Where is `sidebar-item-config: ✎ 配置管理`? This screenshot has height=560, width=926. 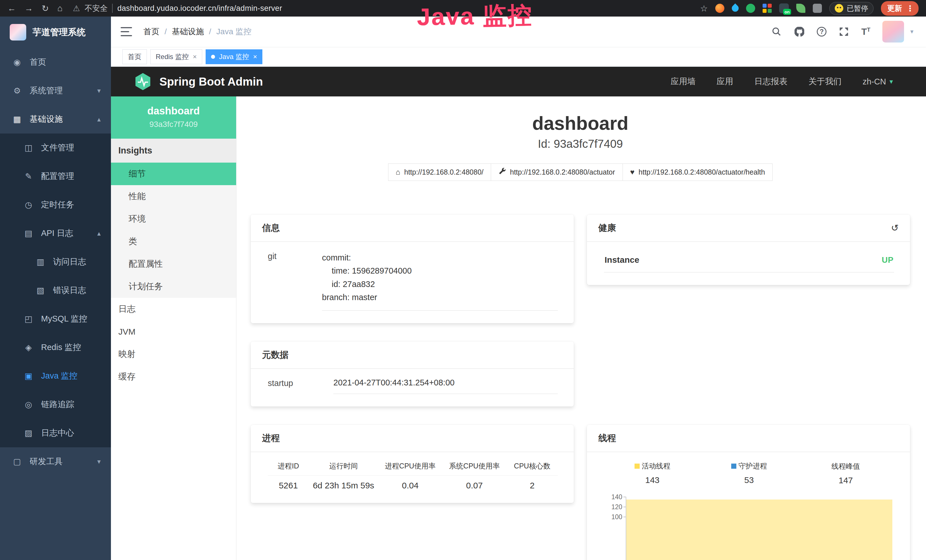
sidebar-item-config: ✎ 配置管理 is located at coordinates (56, 176).